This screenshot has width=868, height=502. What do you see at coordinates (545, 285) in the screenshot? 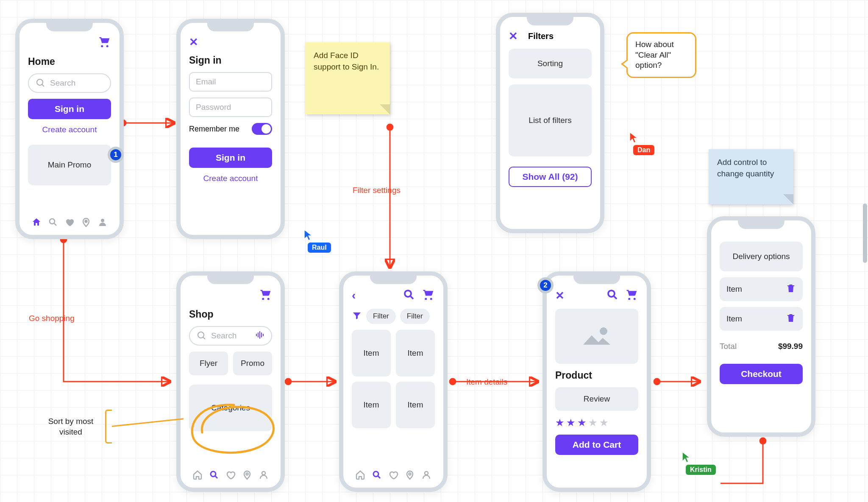
I see `comment-badge-2: 2` at bounding box center [545, 285].